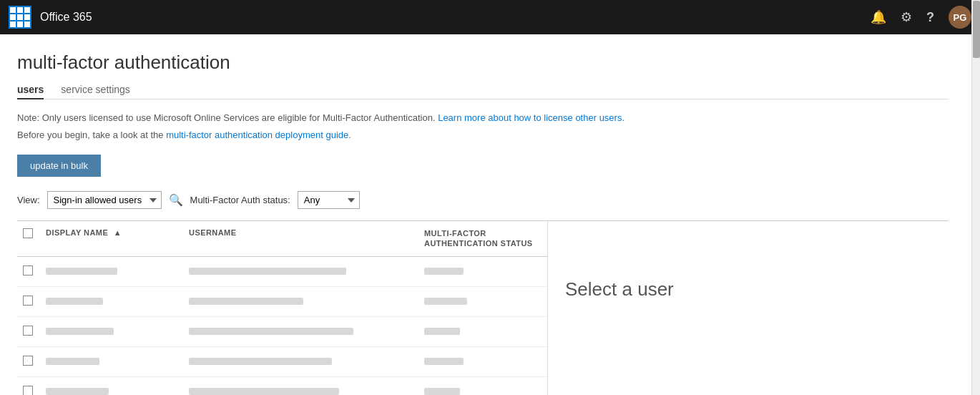  I want to click on notification-button: 🔔, so click(878, 17).